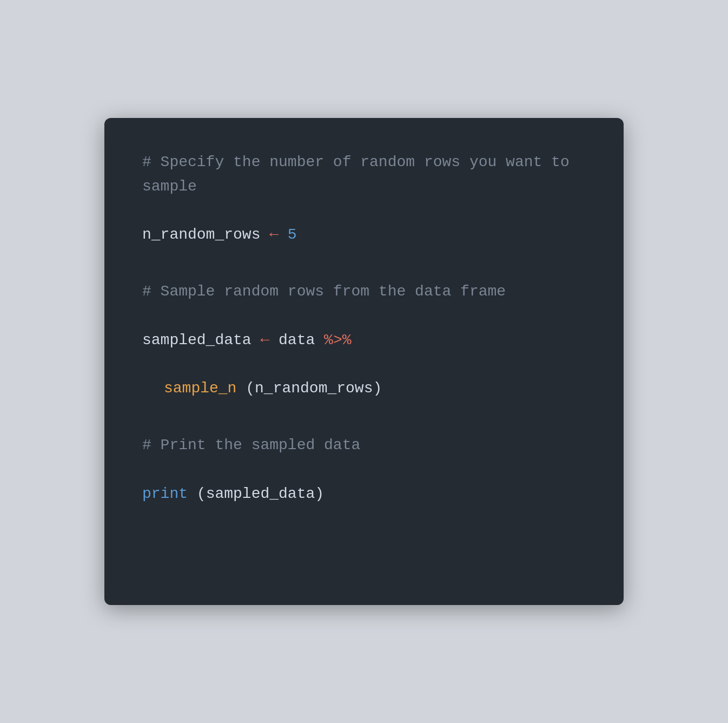 The width and height of the screenshot is (728, 723). I want to click on comment-1: # Specify the number of random rows you …, so click(364, 175).